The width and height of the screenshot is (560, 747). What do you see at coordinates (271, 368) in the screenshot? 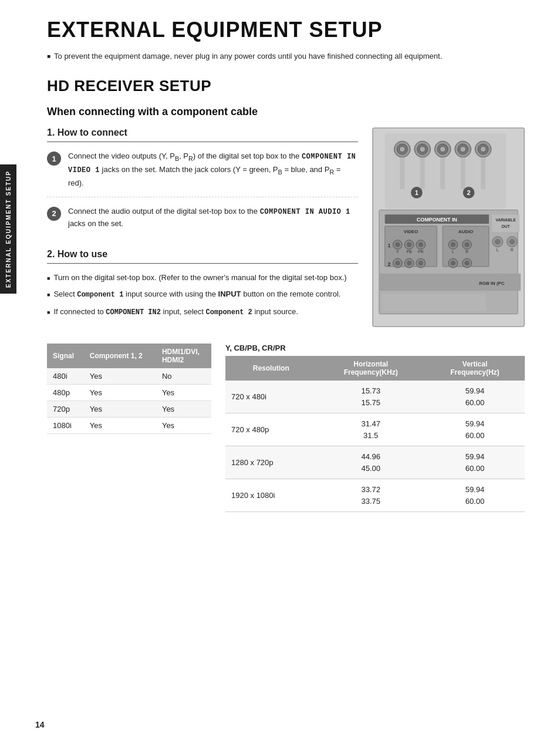
I see `resolution-header: Resolution` at bounding box center [271, 368].